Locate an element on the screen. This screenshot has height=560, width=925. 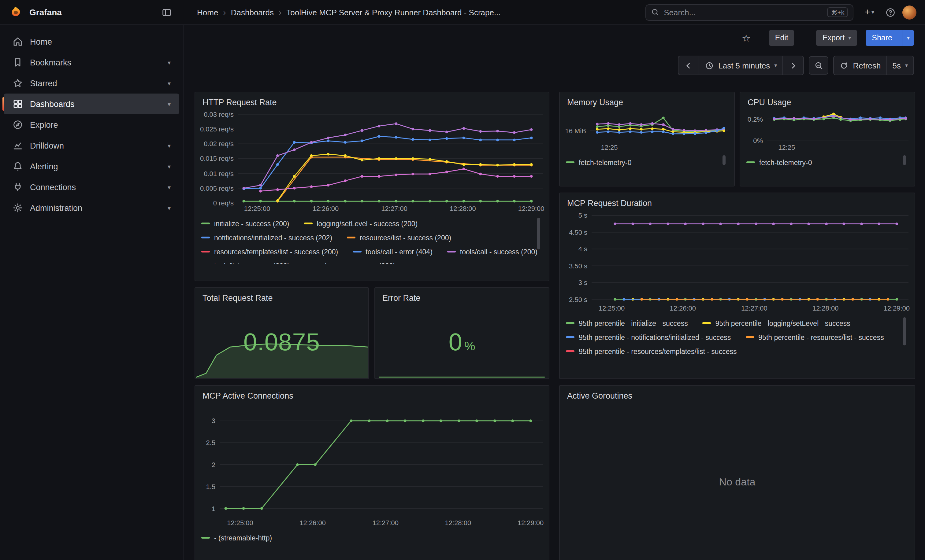
dashboards-grid-icon is located at coordinates (18, 104).